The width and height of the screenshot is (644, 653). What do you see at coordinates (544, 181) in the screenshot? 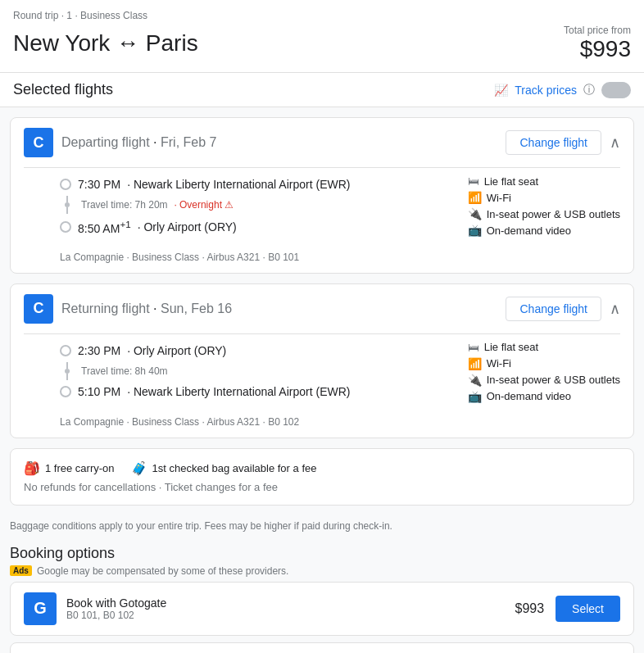
I see `amenity-lie-flat: 🛏 Lie flat seat` at bounding box center [544, 181].